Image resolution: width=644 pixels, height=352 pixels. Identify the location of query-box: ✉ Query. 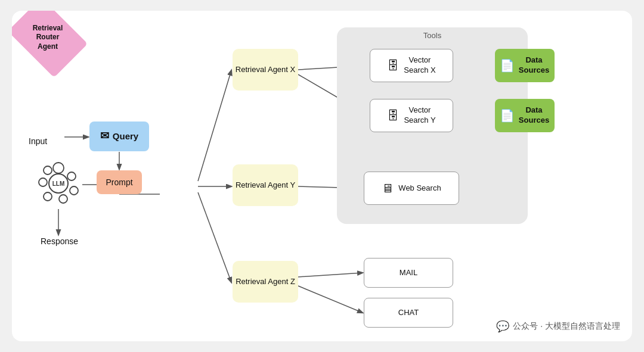
(119, 136).